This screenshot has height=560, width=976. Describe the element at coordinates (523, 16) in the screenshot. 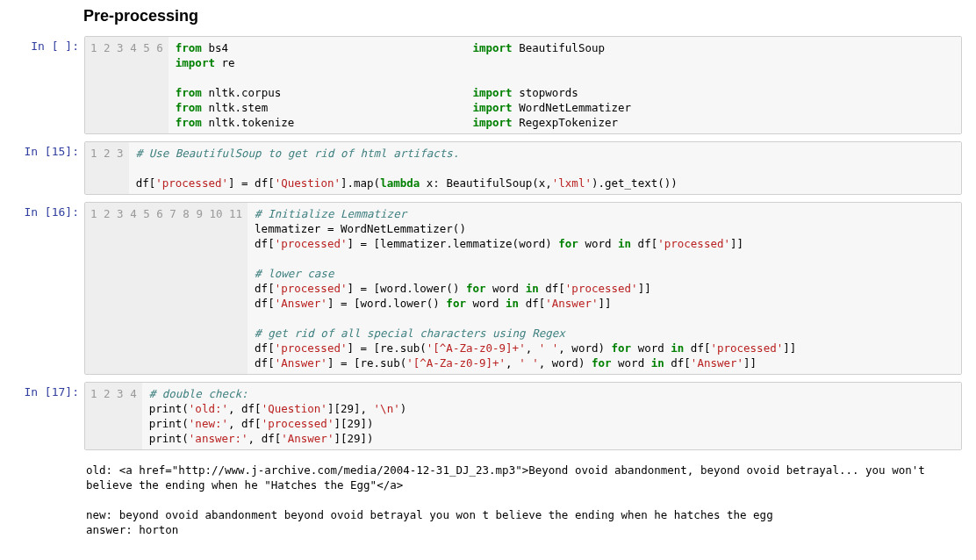

I see `section-heading: Pre-processing` at that location.